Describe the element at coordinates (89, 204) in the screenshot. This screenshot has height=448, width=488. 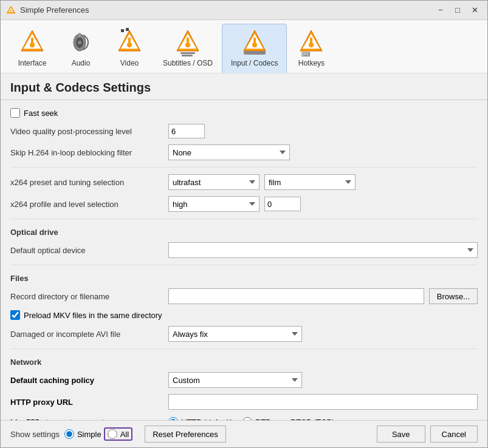
I see `x264-profile-label: x264 profile and level selection` at that location.